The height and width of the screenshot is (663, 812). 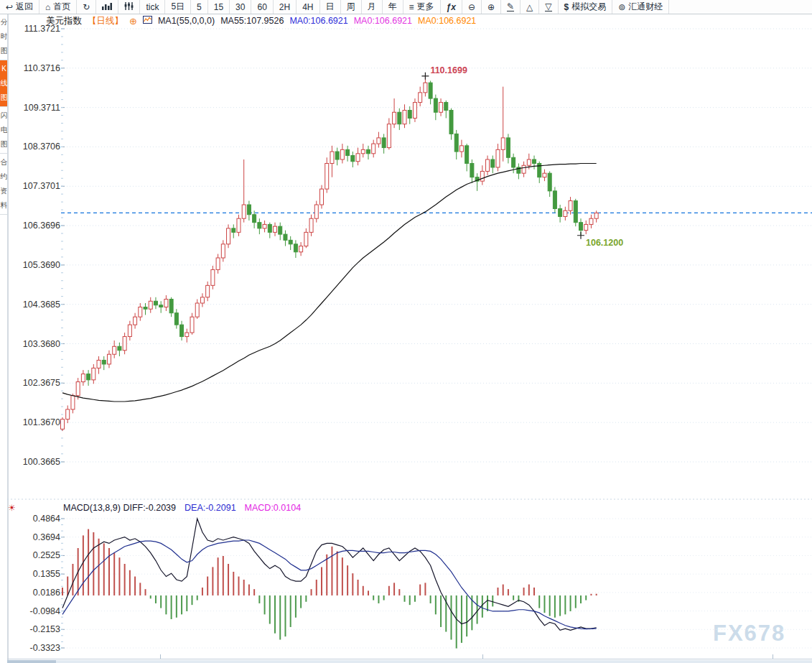 What do you see at coordinates (491, 7) in the screenshot?
I see `zoom-in-icon: ⊕` at bounding box center [491, 7].